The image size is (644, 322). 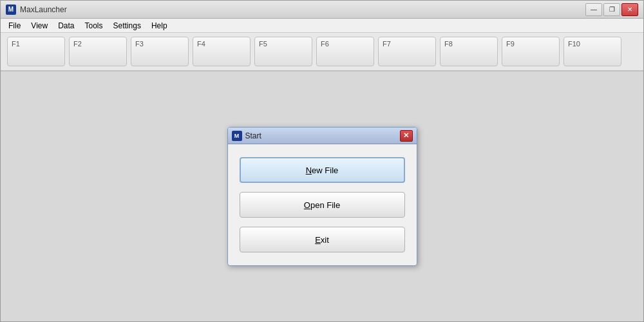 I want to click on dialog-close-button: ✕, so click(x=406, y=136).